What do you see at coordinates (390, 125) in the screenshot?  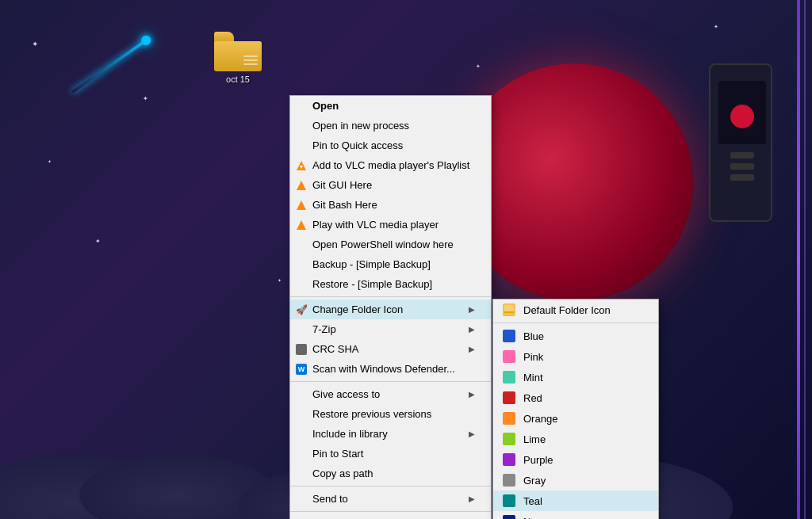 I see `menu-item-open-new-process: Open in new process` at bounding box center [390, 125].